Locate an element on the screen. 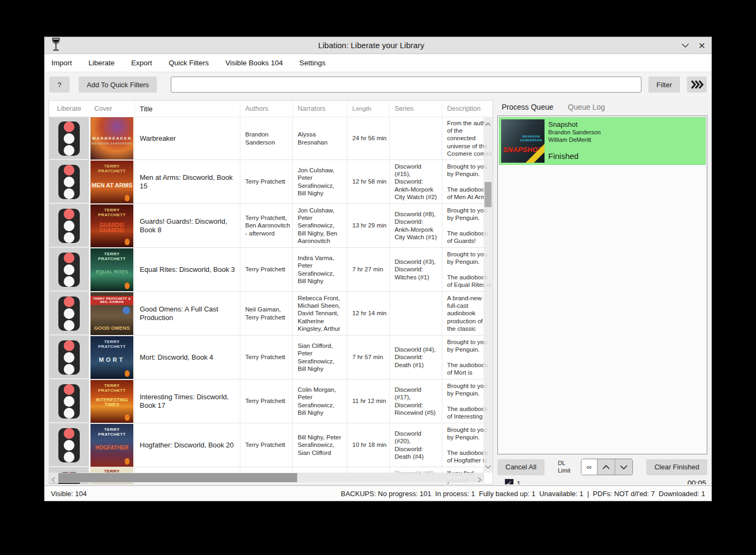  column-header-description: Description is located at coordinates (468, 109).